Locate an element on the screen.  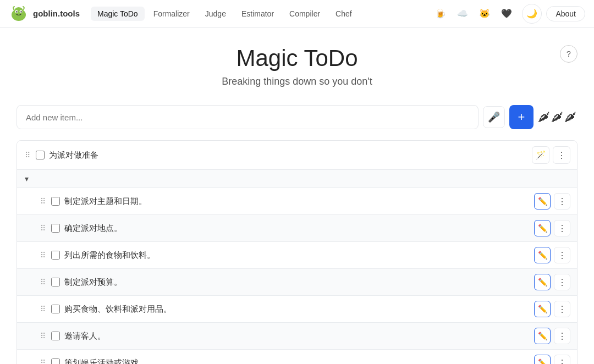
list-item: 列出所需的食物和饮料。 ✏️ ⋮ is located at coordinates (297, 255).